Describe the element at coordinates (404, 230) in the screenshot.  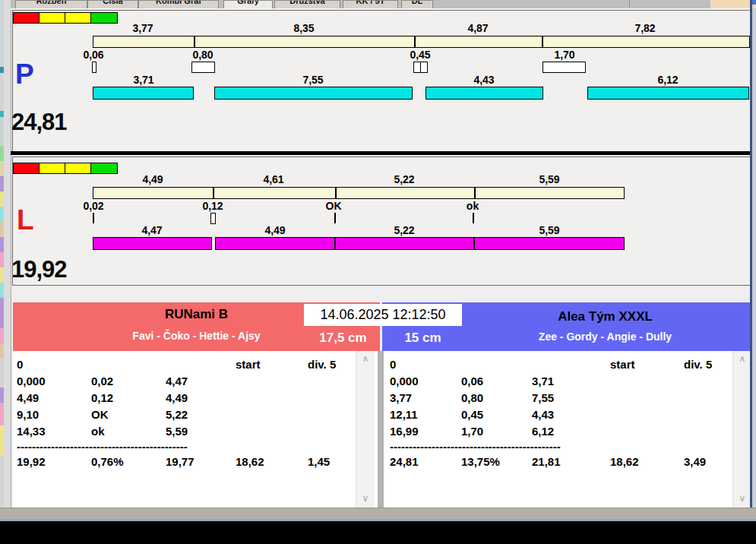
I see `l-leg-3-label: 5,22` at that location.